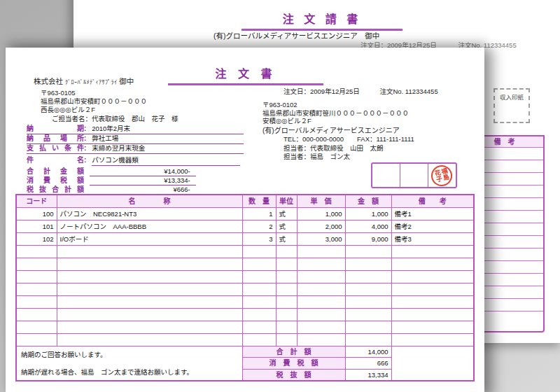 This screenshot has width=560, height=392. I want to click on revenue-stamp-box: 収入印紙, so click(512, 106).